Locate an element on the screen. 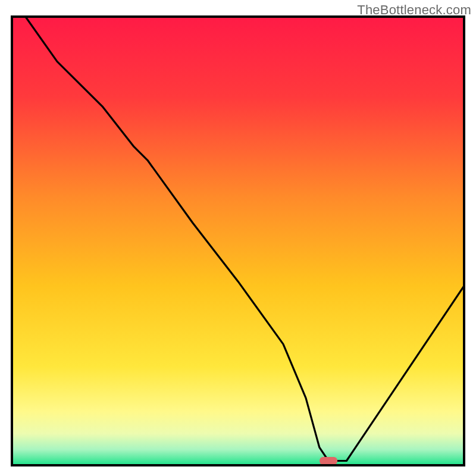 This screenshot has width=476, height=476. optimal-marker is located at coordinates (328, 461).